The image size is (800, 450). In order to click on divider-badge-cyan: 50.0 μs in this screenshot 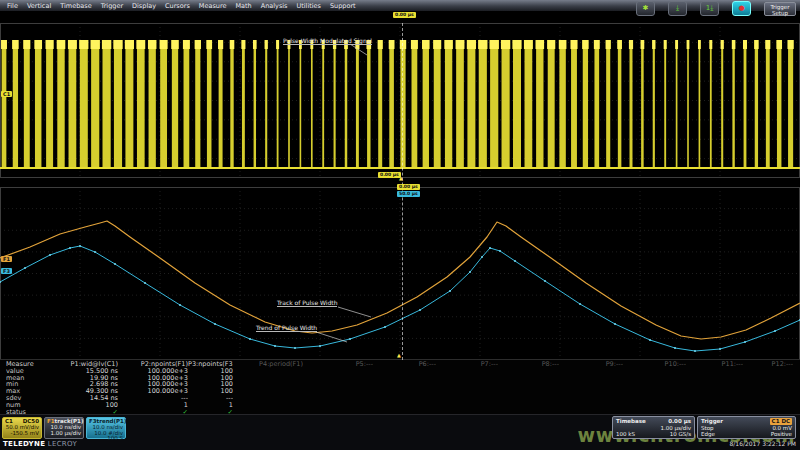, I will do `click(408, 194)`.